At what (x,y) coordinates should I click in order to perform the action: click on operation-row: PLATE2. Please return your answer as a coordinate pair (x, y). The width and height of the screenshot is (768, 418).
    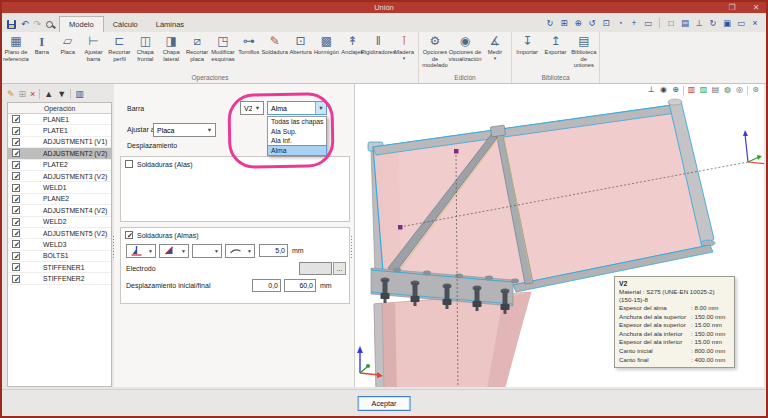
    Looking at the image, I should click on (60, 166).